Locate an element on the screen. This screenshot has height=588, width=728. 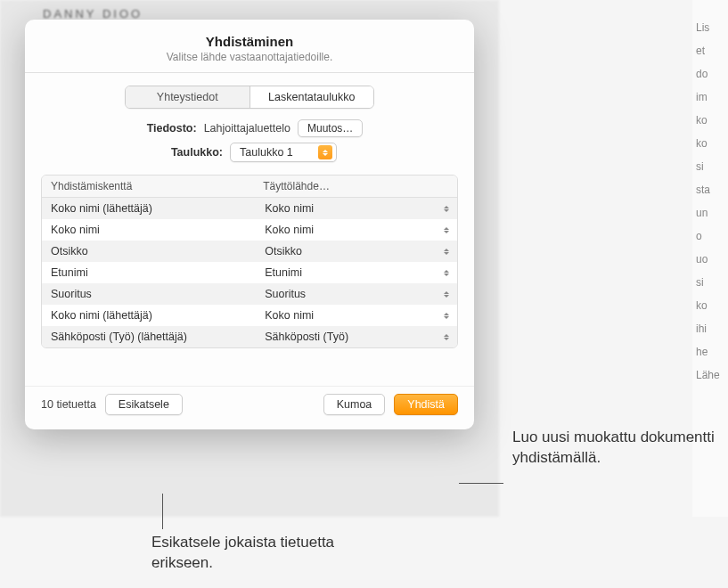
dialog-header: Yhdistäminen Valitse lähde vastaanottaja… is located at coordinates (249, 46).